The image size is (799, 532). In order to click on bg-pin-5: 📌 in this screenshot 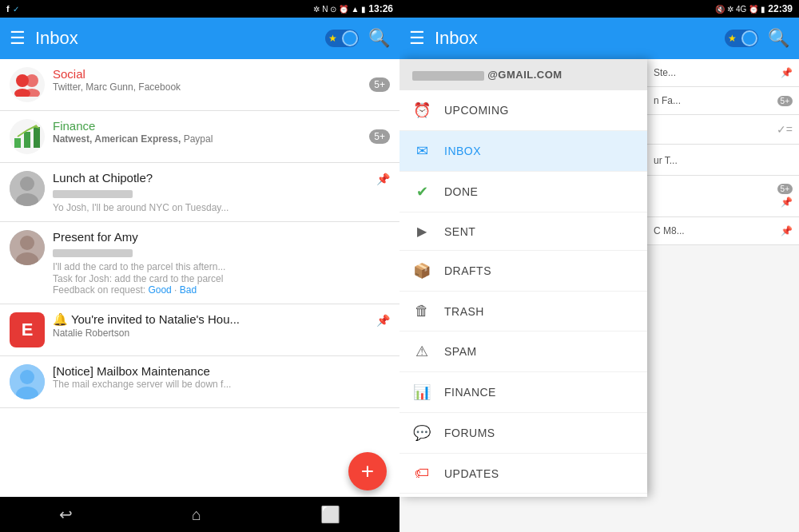, I will do `click(786, 202)`.